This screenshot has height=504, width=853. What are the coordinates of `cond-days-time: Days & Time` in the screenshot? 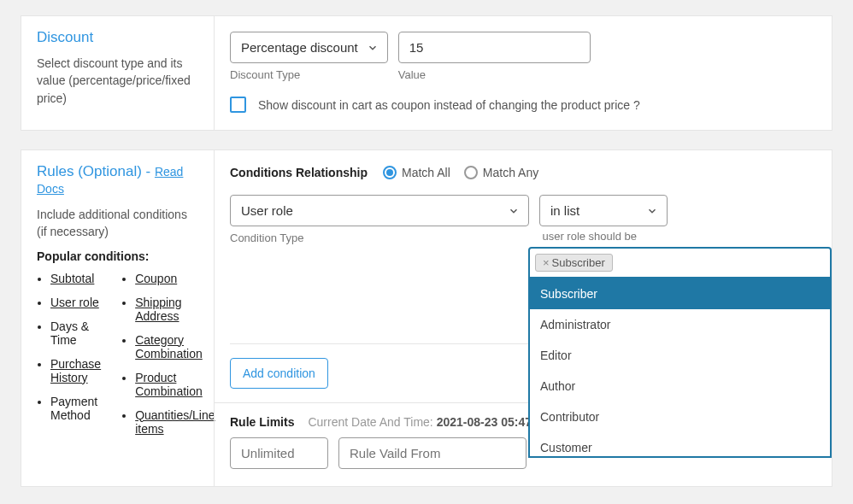 It's located at (70, 333).